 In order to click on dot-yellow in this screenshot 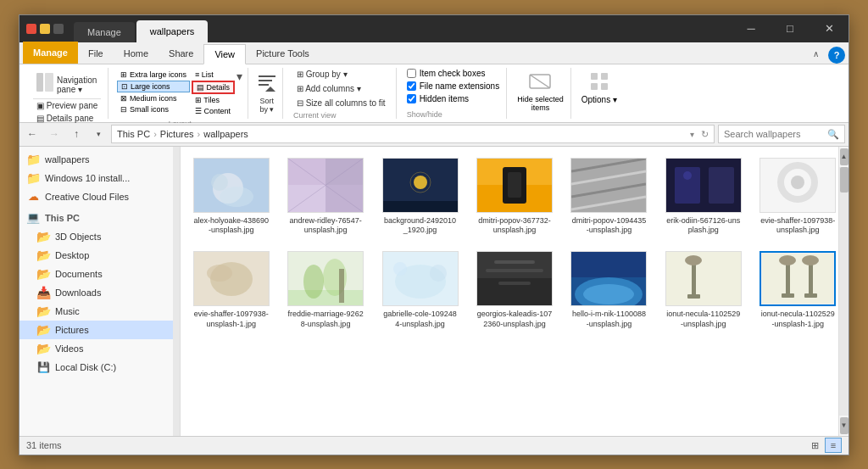, I will do `click(45, 29)`.